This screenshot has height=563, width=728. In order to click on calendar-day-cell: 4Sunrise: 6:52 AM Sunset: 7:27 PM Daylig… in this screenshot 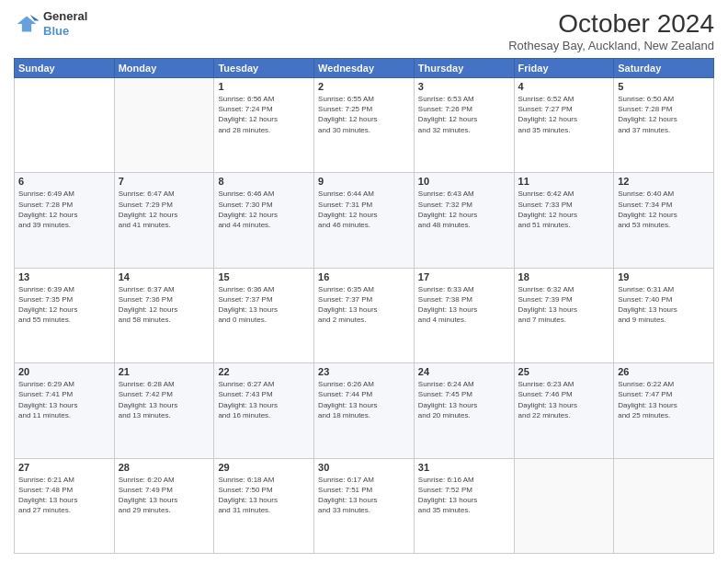, I will do `click(564, 125)`.